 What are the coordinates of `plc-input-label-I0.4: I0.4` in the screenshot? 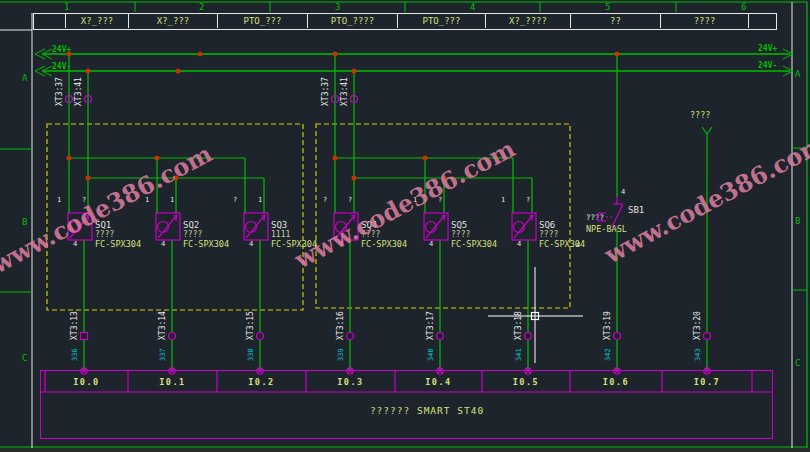 It's located at (438, 382).